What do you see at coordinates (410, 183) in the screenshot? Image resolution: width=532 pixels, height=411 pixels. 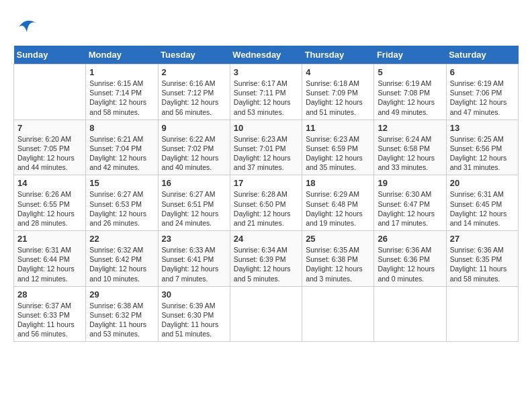 I see `day-number: 19` at bounding box center [410, 183].